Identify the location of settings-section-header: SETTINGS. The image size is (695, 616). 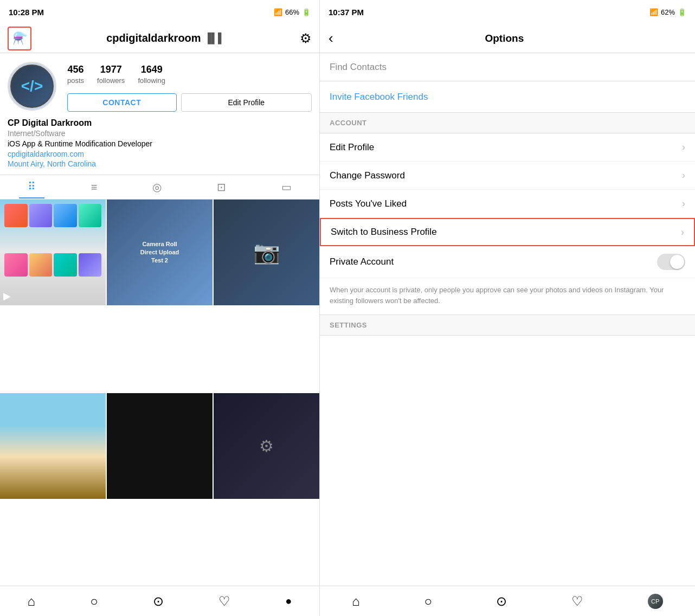
(507, 325).